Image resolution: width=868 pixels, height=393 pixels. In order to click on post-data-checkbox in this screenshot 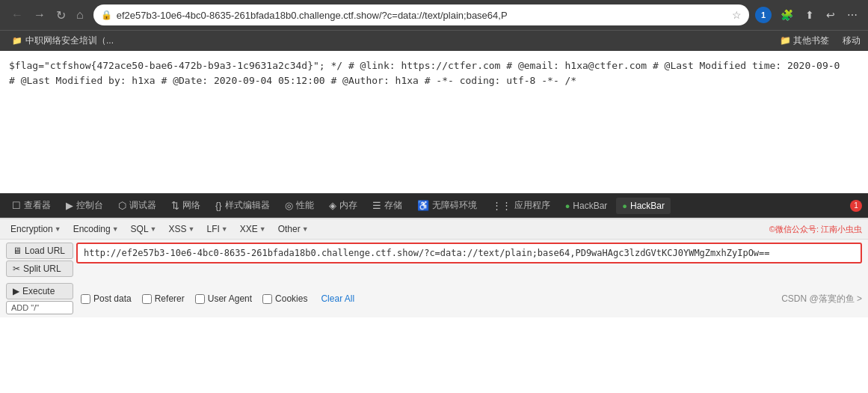, I will do `click(85, 299)`.